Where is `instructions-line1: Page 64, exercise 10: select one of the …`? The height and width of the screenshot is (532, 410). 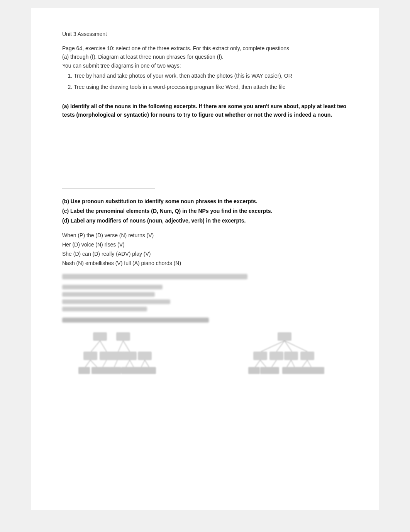 instructions-line1: Page 64, exercise 10: select one of the … is located at coordinates (176, 48).